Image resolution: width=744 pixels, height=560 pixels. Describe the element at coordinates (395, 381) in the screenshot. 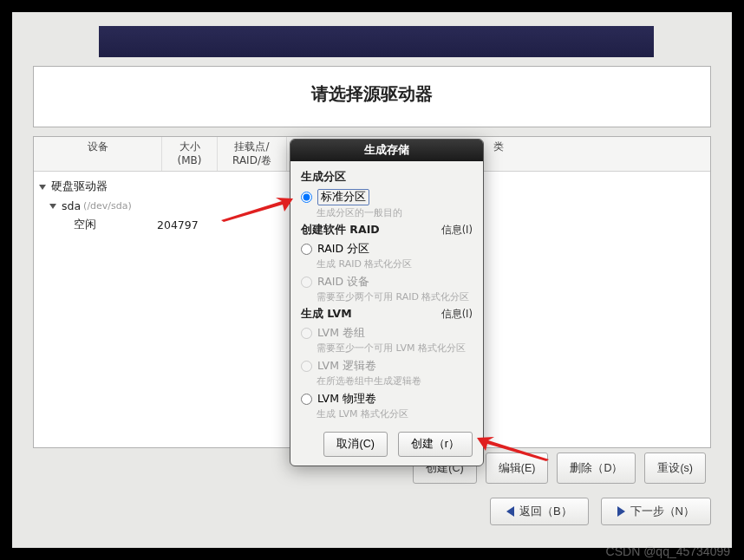

I see `hint-text: 在所选卷组中生成逻辑卷` at that location.